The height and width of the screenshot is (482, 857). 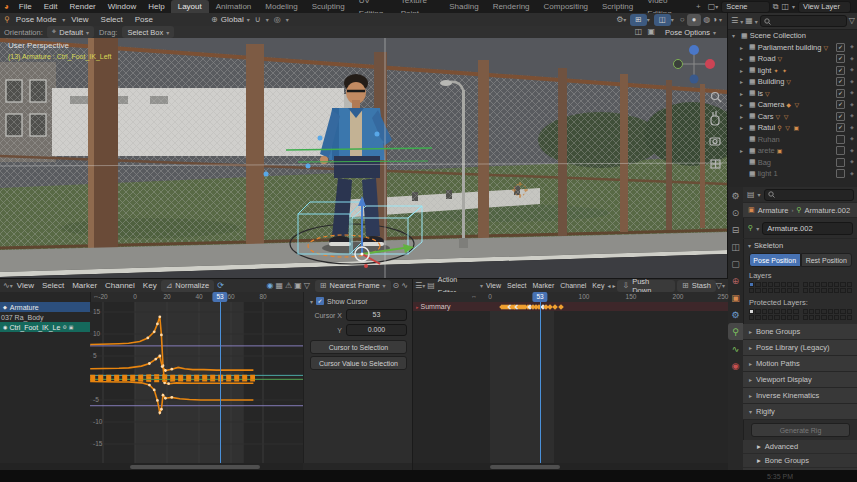 What do you see at coordinates (614, 286) in the screenshot?
I see `next-action-icon: ▸` at bounding box center [614, 286].